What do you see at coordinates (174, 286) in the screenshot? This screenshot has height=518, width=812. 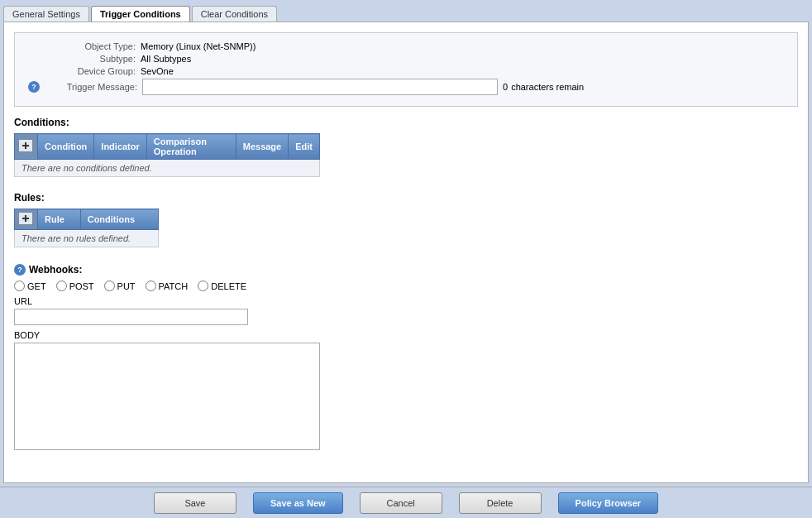 I see `label-patch: PATCH` at bounding box center [174, 286].